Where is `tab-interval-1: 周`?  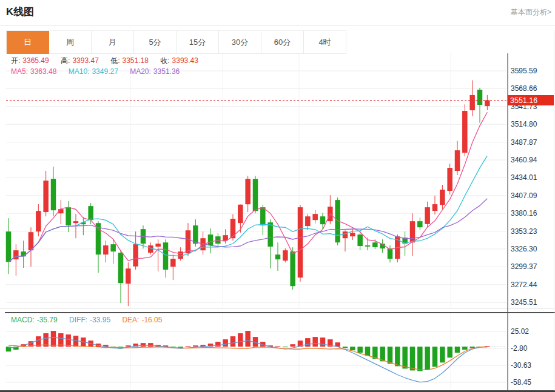 tab-interval-1: 周 is located at coordinates (70, 42).